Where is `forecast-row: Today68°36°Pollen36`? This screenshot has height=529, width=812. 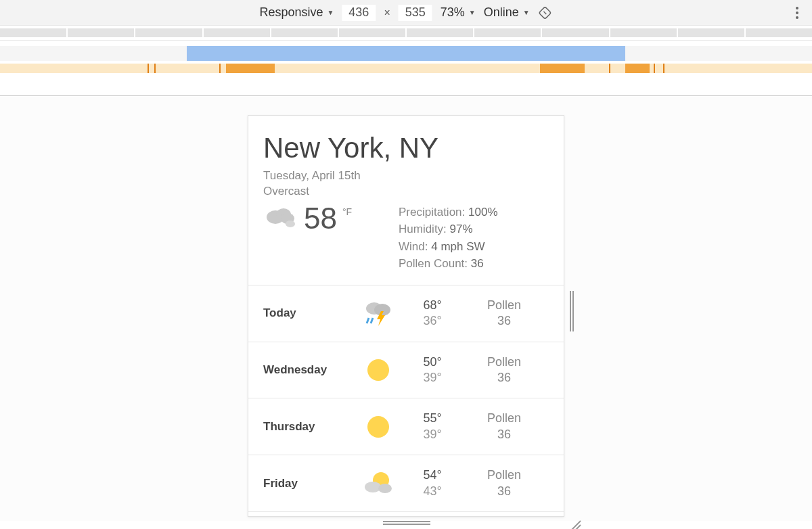
forecast-row: Today68°36°Pollen36 is located at coordinates (406, 314).